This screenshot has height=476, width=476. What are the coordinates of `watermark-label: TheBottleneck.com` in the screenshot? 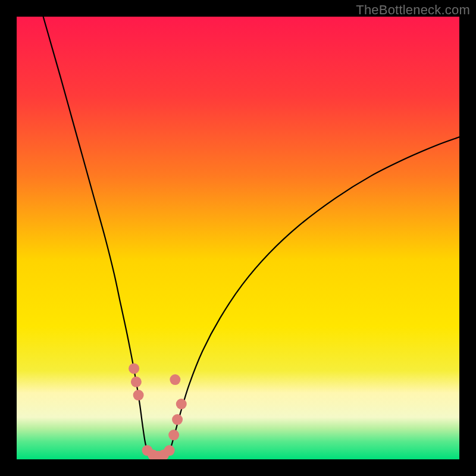 It's located at (413, 10).